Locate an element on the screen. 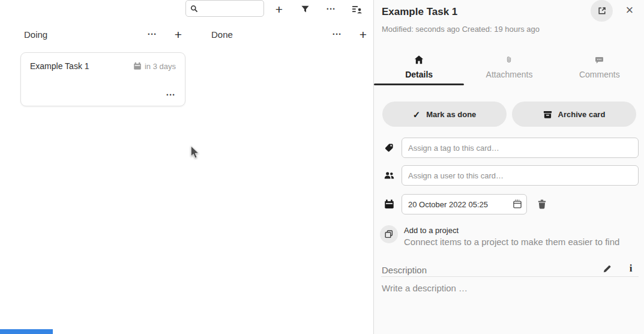 This screenshot has height=334, width=644. panel-tabs: Details Attachments Comments is located at coordinates (509, 68).